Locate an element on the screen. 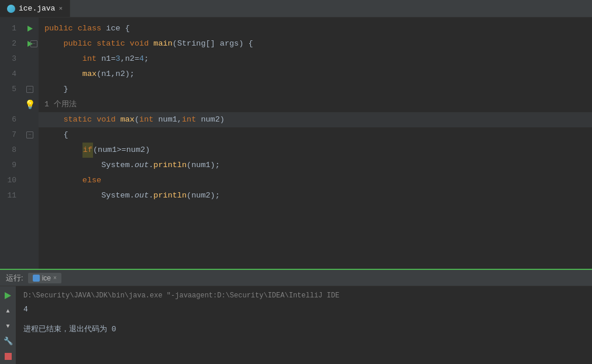 The width and height of the screenshot is (592, 364). code-line-1: public class ice { is located at coordinates (315, 29).